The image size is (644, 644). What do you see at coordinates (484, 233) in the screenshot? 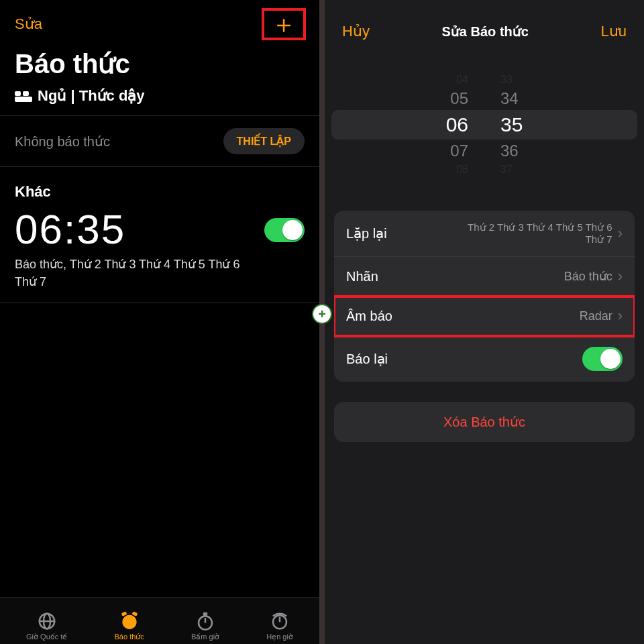
I see `repeat-row: Lặp lại Thứ 2 Thứ 3 Thứ 4 Thứ 5 Thứ 6 Th…` at bounding box center [484, 233].